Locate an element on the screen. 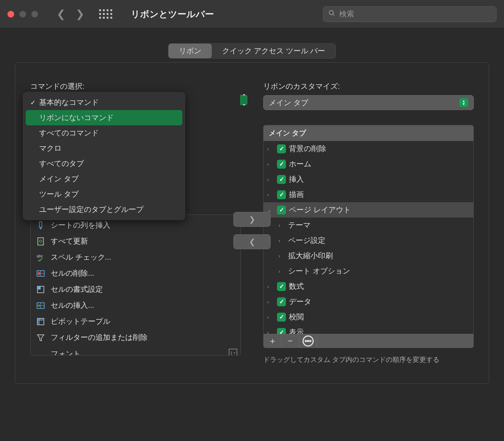 This screenshot has width=504, height=441. command-label: すべて更新 is located at coordinates (144, 241).